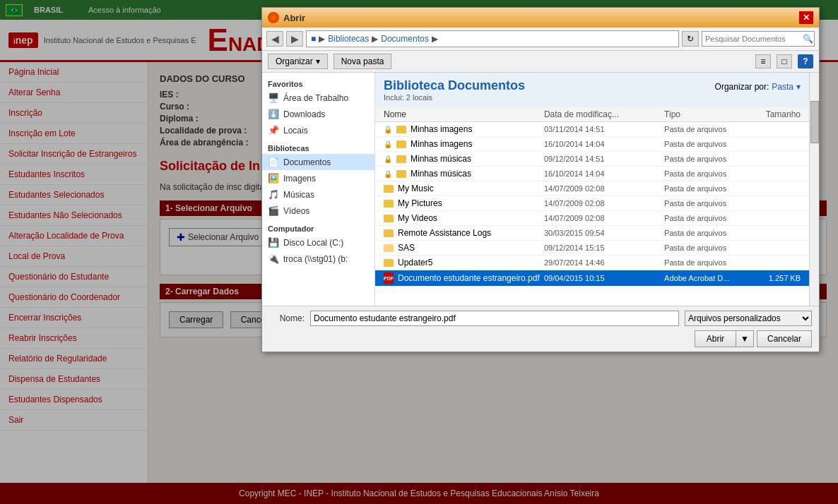 The image size is (838, 504). Describe the element at coordinates (539, 18) in the screenshot. I see `dialog-title: Abrir` at that location.